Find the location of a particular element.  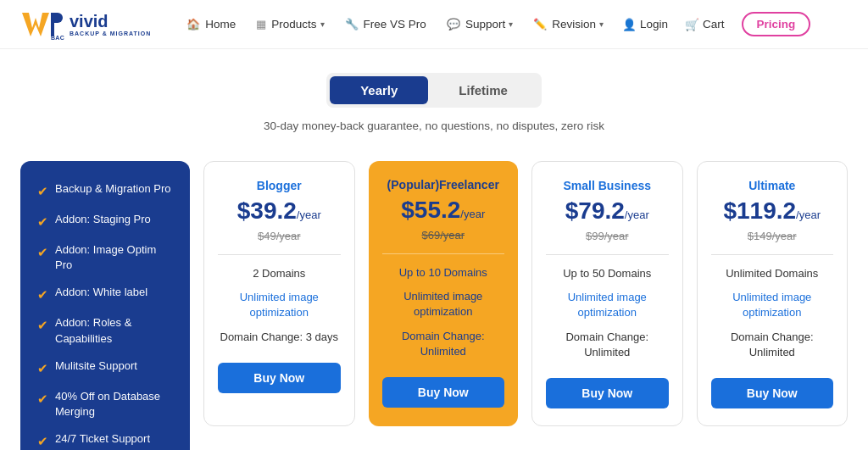

brand-name: vivid is located at coordinates (110, 21).